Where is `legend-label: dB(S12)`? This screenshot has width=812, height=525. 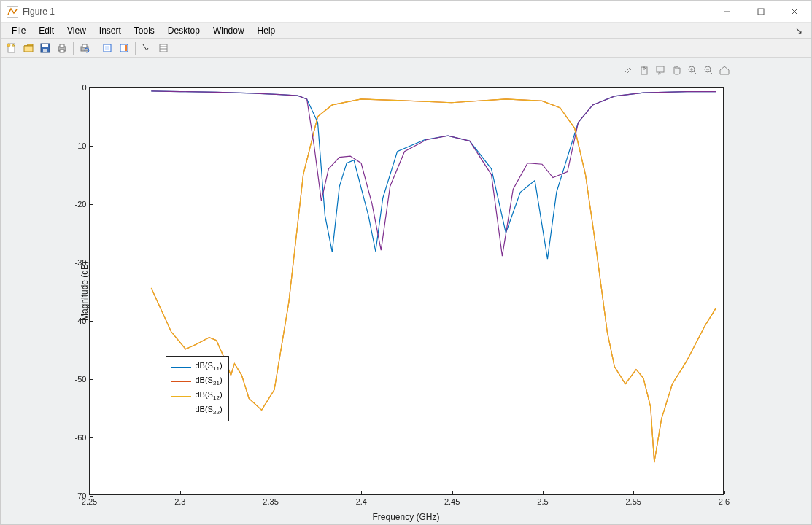
legend-label: dB(S12) is located at coordinates (209, 395).